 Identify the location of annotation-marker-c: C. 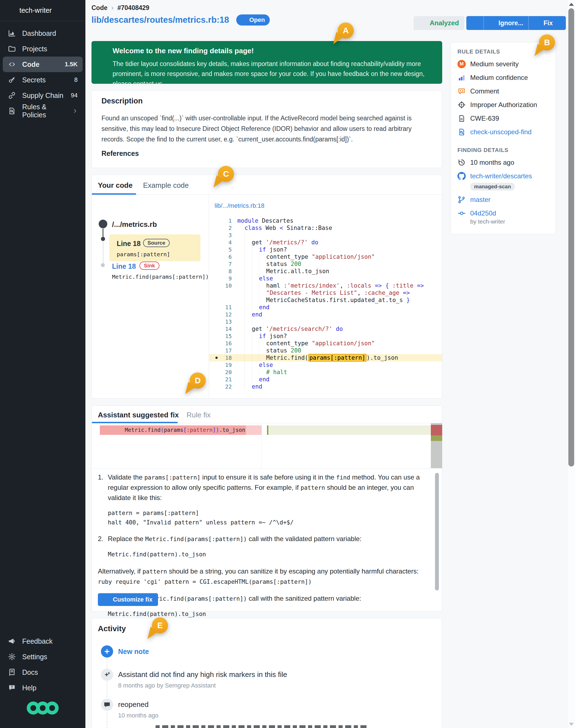
(226, 174).